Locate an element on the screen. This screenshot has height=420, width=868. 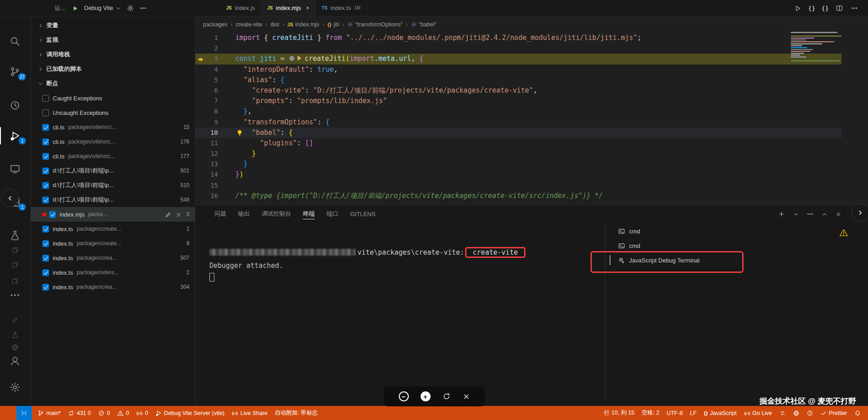
status-notifications is located at coordinates (858, 413).